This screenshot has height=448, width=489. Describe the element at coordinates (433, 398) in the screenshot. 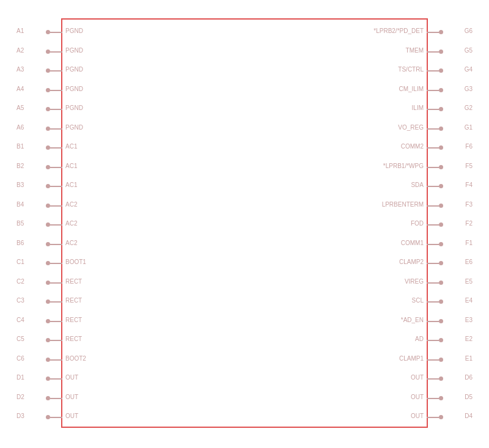

I see `pin-line-right-D5` at that location.